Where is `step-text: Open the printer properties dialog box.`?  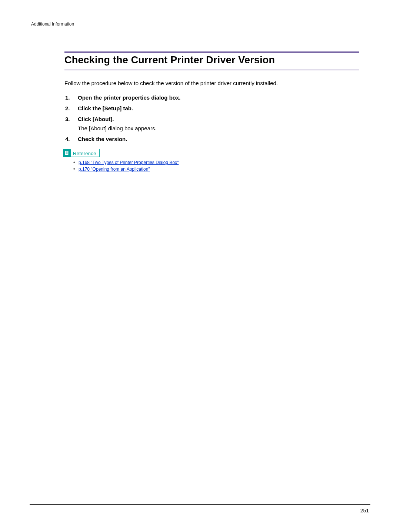
step-text: Open the printer properties dialog box. is located at coordinates (129, 98).